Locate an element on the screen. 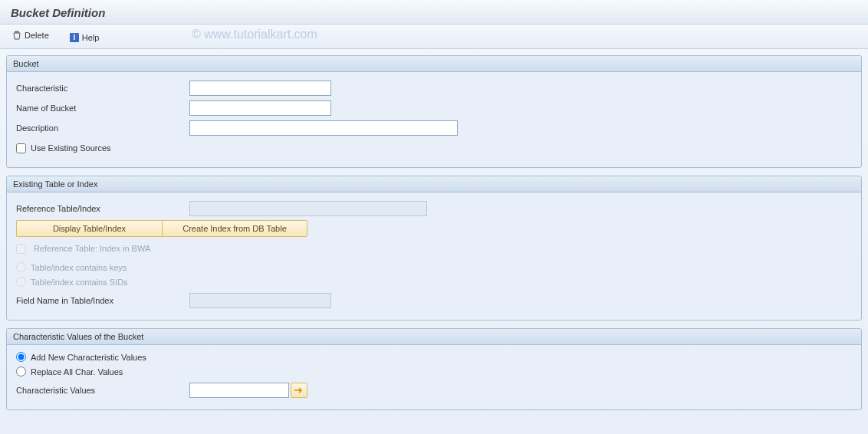  contains-sids-label: Table/index contains SIDs is located at coordinates (80, 282).